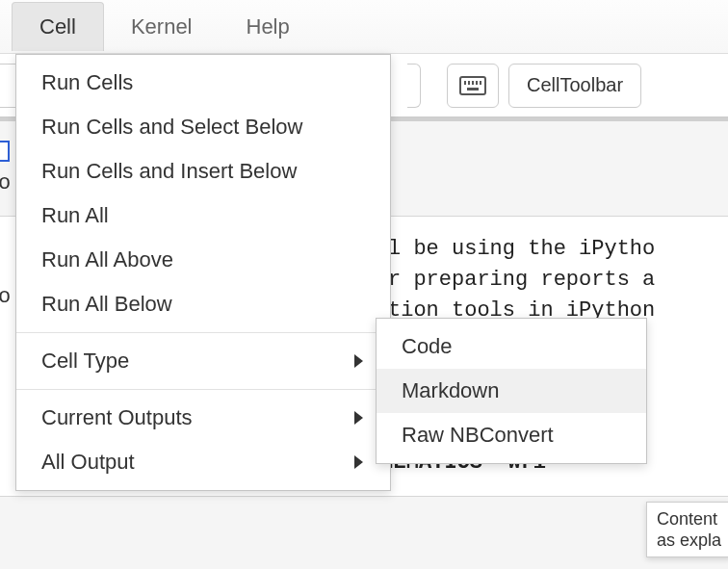 The image size is (728, 569). I want to click on menu-help: Help, so click(268, 27).